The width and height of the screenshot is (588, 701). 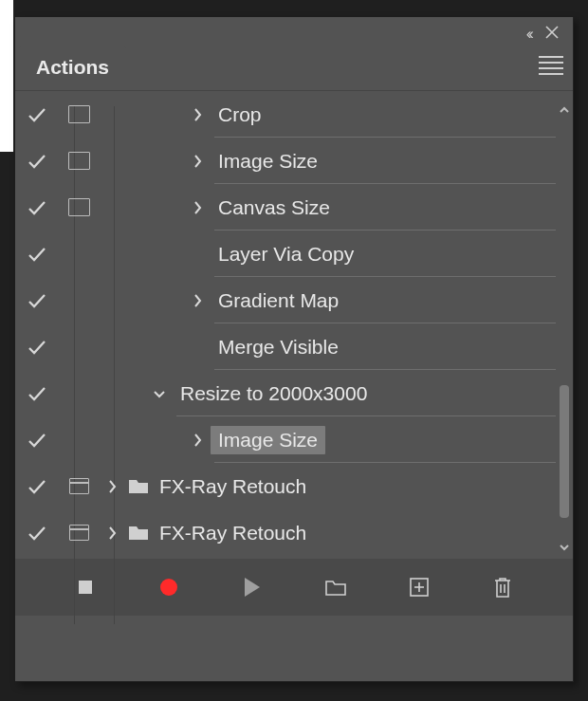 What do you see at coordinates (529, 34) in the screenshot?
I see `collapse-panel-icon: ‹‹` at bounding box center [529, 34].